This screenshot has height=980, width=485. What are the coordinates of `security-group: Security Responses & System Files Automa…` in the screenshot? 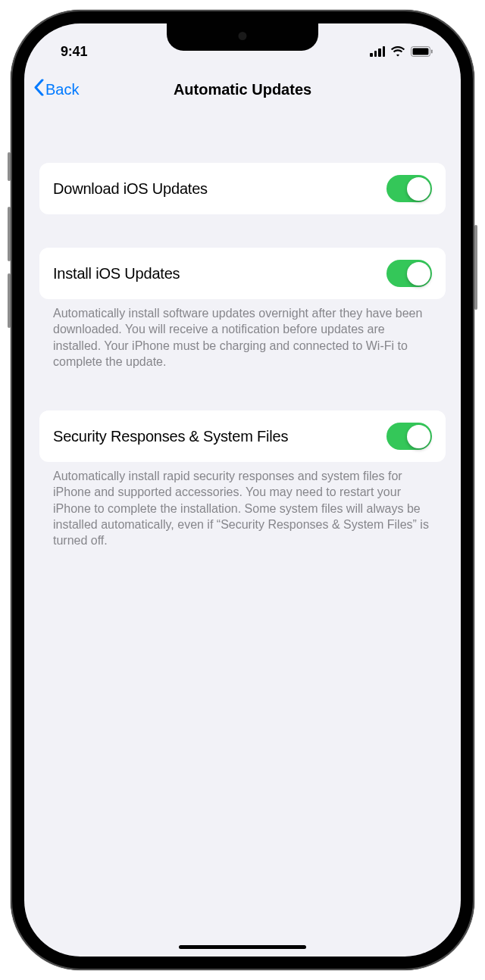 It's located at (242, 479).